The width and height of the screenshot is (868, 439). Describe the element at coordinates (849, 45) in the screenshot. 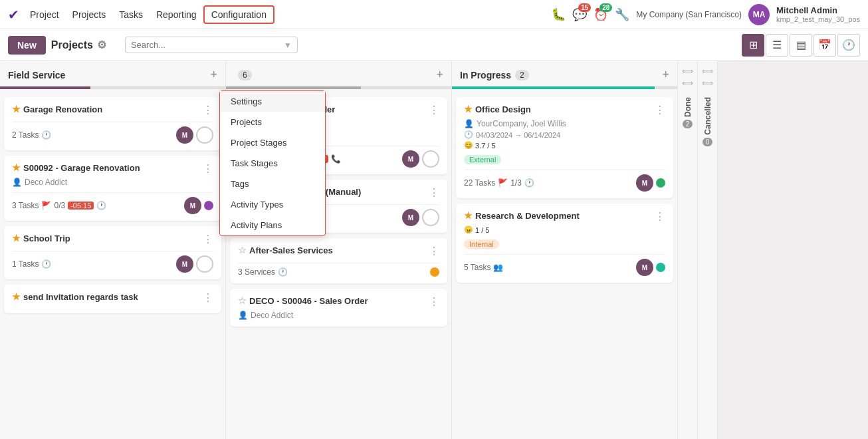

I see `activity-view-button: 🕐` at that location.